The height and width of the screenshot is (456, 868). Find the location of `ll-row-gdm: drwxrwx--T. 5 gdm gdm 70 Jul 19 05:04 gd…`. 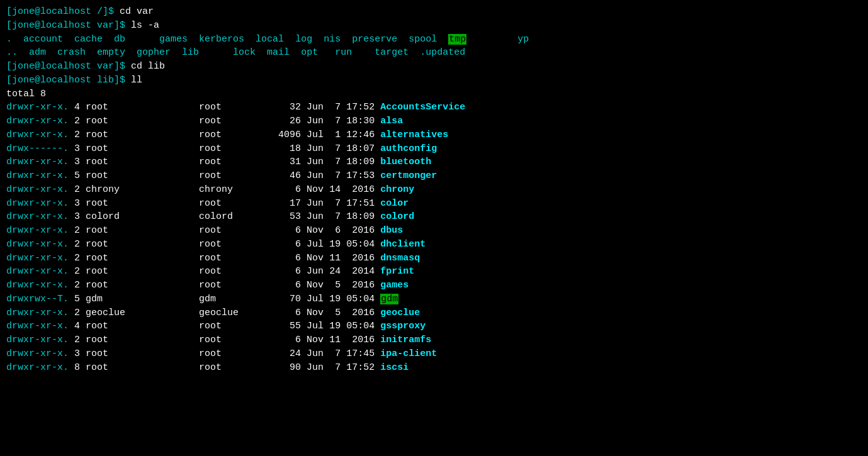

ll-row-gdm: drwxrwx--T. 5 gdm gdm 70 Jul 19 05:04 gd… is located at coordinates (434, 299).